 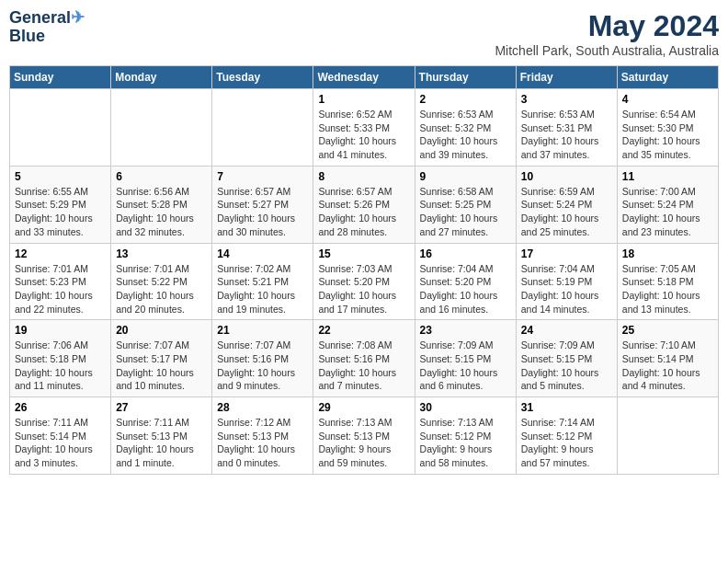 I want to click on calendar-week-5: 26Sunrise: 7:11 AMSunset: 5:14 PMDayligh…, so click(x=364, y=436).